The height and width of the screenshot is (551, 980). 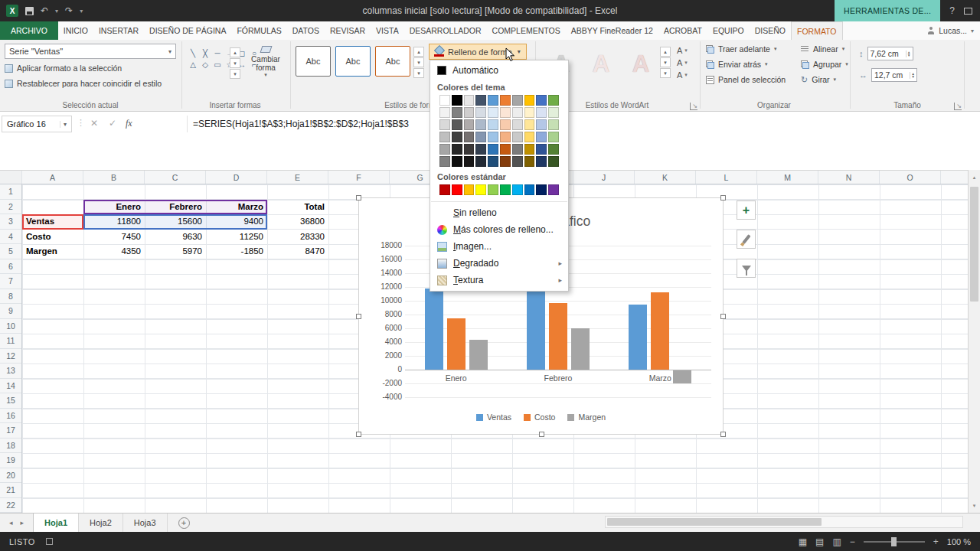 What do you see at coordinates (205, 64) in the screenshot?
I see `shape-icon: ◇` at bounding box center [205, 64].